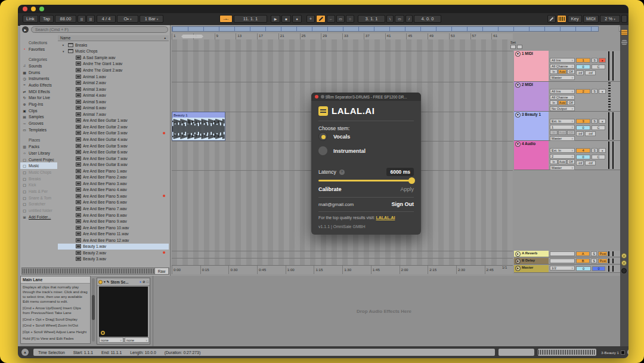 The image size is (644, 363). I want to click on expand-triangle-icon: ▸, so click(64, 45).